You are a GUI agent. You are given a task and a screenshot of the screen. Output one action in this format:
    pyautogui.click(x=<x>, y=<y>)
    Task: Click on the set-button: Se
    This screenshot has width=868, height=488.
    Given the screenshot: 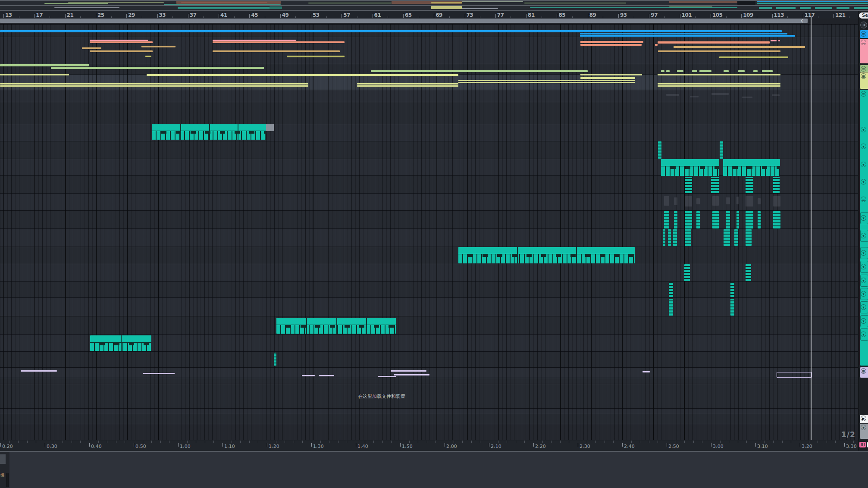 What is the action you would take?
    pyautogui.click(x=863, y=16)
    